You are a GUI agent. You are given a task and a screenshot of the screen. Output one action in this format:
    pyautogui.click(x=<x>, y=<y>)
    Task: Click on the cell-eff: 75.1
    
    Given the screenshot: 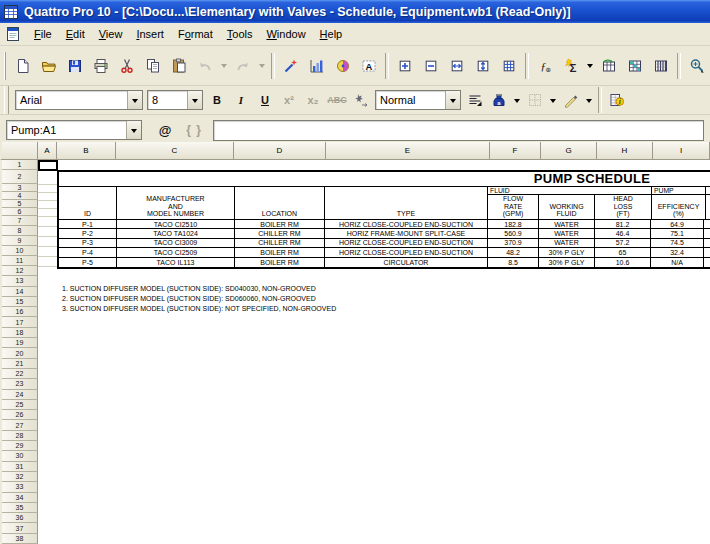 What is the action you would take?
    pyautogui.click(x=678, y=233)
    